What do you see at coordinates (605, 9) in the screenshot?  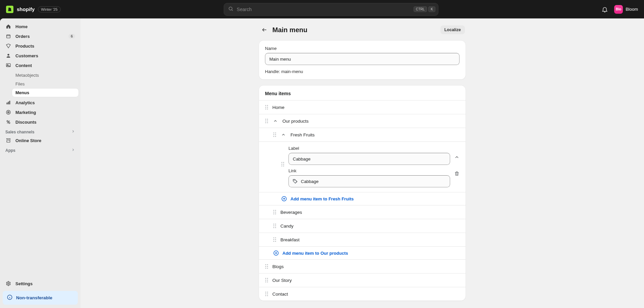 I see `notifications-icon` at bounding box center [605, 9].